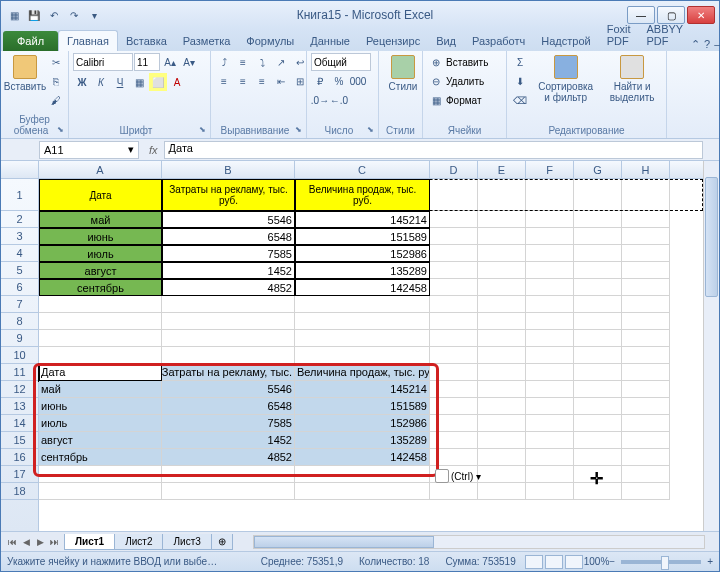 The width and height of the screenshot is (720, 572). I want to click on font-size-select, so click(147, 62).